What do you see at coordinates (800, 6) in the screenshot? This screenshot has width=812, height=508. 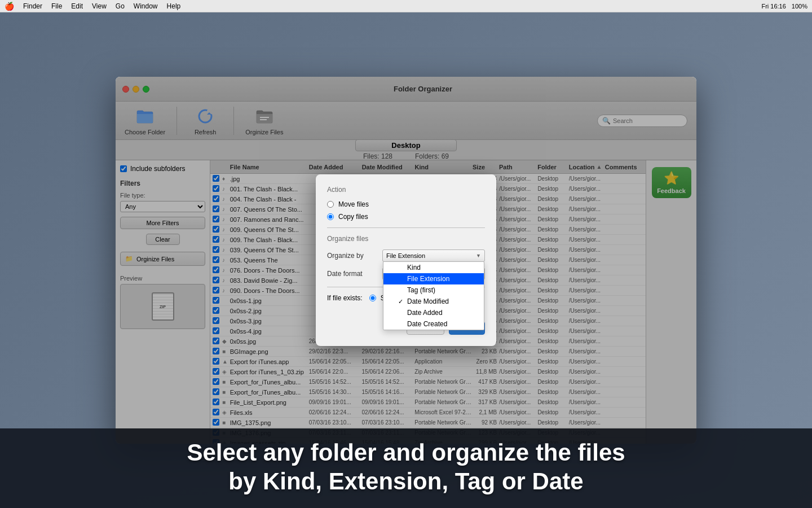 I see `battery: 100%` at bounding box center [800, 6].